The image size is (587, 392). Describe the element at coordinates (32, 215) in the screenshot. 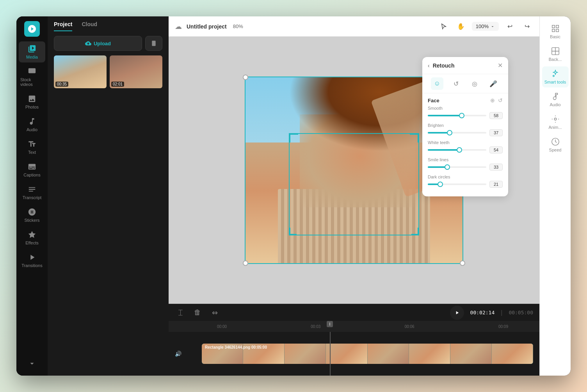

I see `sidebar-item-stickers: Stickers` at that location.